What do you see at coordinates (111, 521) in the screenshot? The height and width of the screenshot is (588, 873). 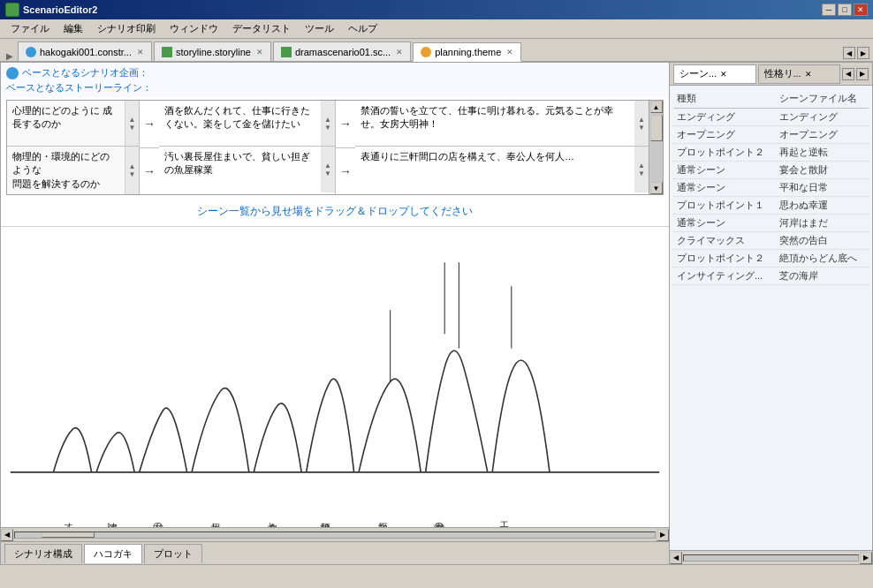 I see `svg-text: 河岸はまだ` at bounding box center [111, 521].